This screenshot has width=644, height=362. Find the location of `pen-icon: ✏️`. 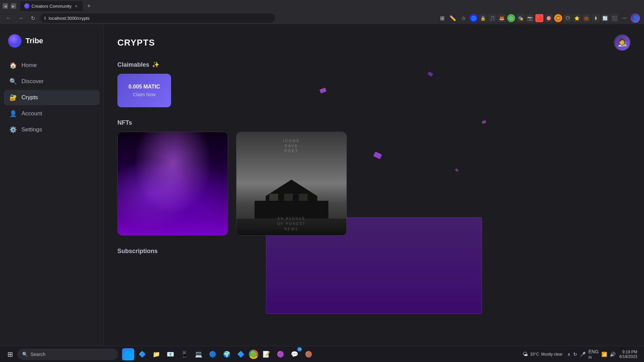

pen-icon: ✏️ is located at coordinates (453, 18).